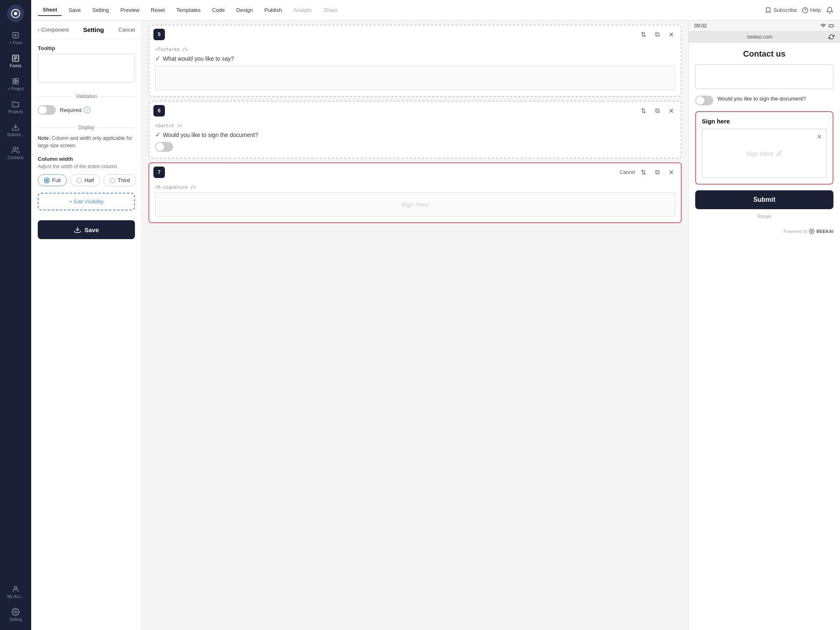 Image resolution: width=840 pixels, height=630 pixels. What do you see at coordinates (164, 147) in the screenshot?
I see `card-6-switch` at bounding box center [164, 147].